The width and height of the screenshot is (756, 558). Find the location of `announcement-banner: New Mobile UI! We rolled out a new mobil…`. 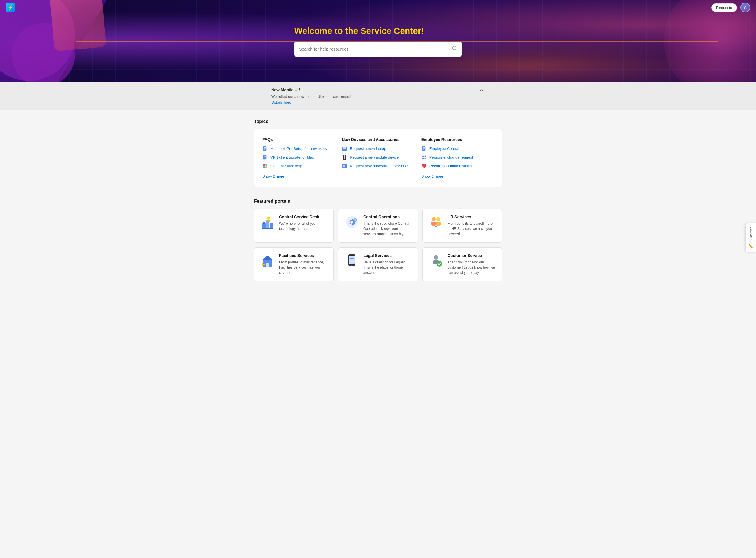

announcement-banner: New Mobile UI! We rolled out a new mobil… is located at coordinates (378, 97).